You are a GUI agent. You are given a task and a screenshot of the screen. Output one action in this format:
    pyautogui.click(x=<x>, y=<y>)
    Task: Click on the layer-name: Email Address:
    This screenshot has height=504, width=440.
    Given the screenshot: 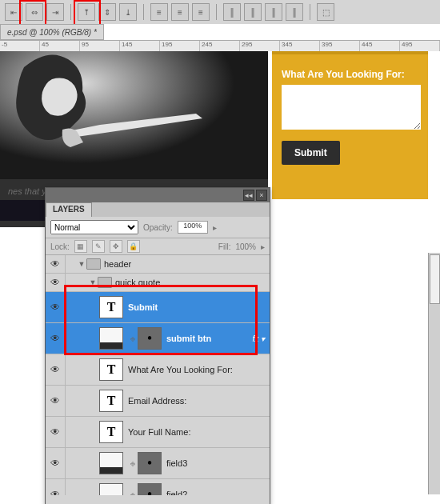 What is the action you would take?
    pyautogui.click(x=157, y=401)
    